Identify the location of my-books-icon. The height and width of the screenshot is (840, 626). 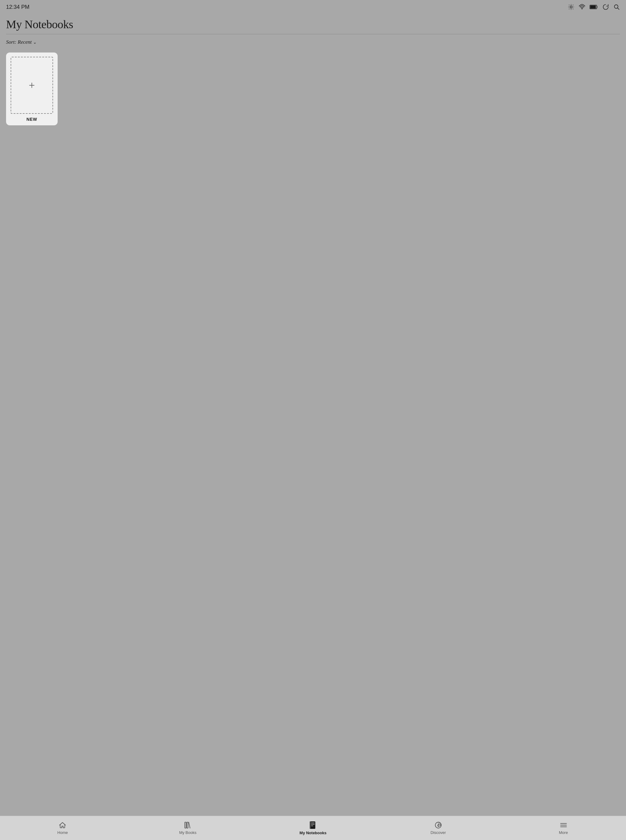
(188, 825).